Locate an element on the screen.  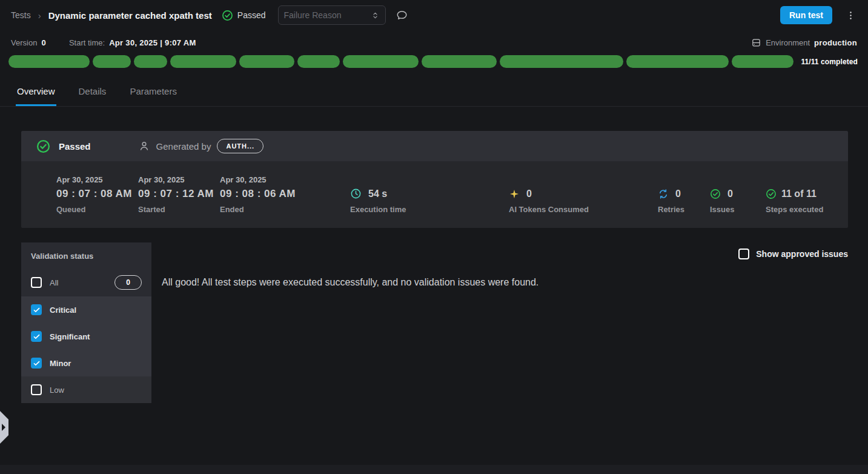
ai-tokens-value: 0 is located at coordinates (529, 194).